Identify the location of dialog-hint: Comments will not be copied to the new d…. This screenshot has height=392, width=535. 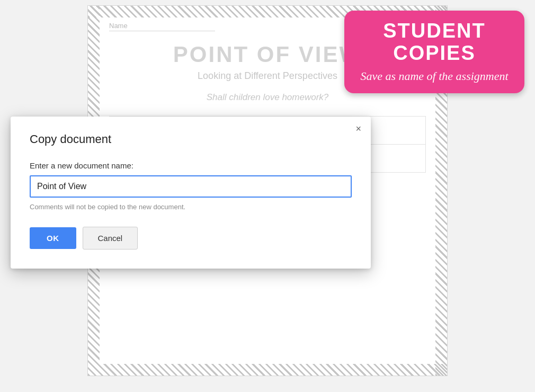
(191, 207).